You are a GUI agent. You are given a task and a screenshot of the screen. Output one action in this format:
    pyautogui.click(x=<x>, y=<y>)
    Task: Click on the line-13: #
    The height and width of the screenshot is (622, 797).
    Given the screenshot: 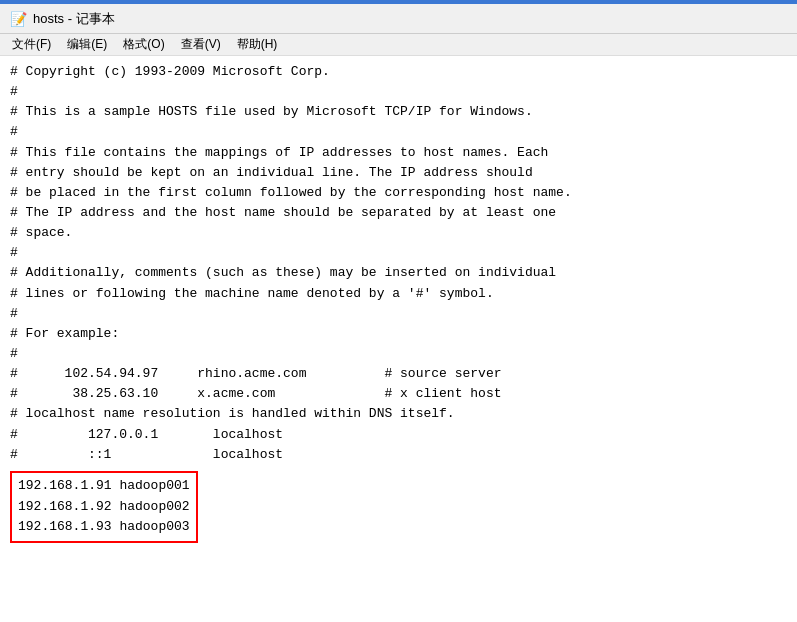 What is the action you would take?
    pyautogui.click(x=398, y=314)
    